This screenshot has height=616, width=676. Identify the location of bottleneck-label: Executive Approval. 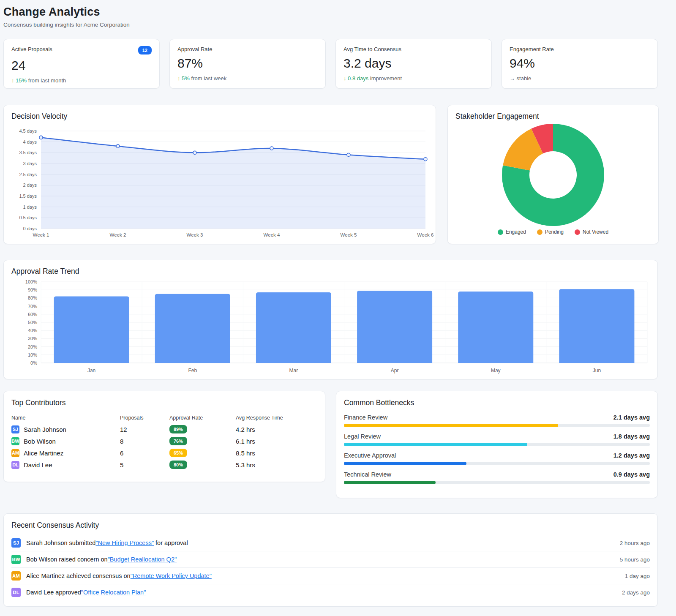
(370, 455).